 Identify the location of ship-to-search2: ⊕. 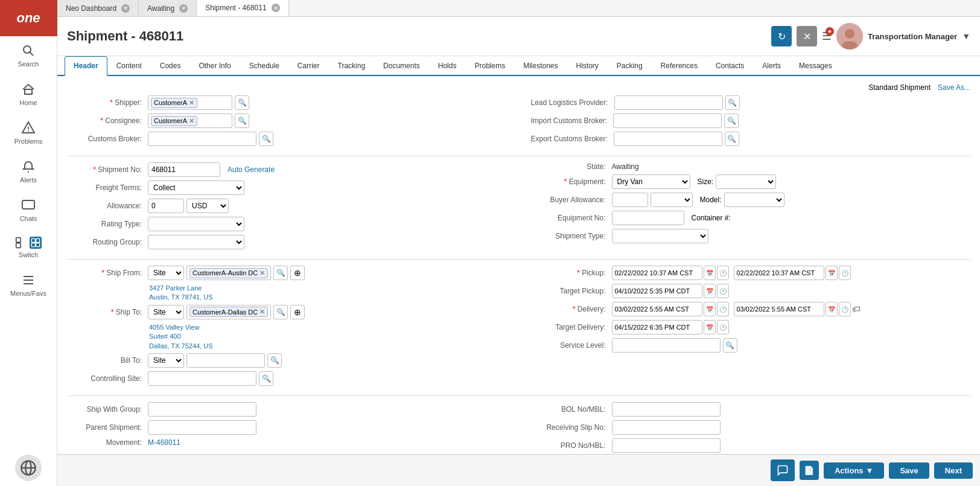
(298, 312).